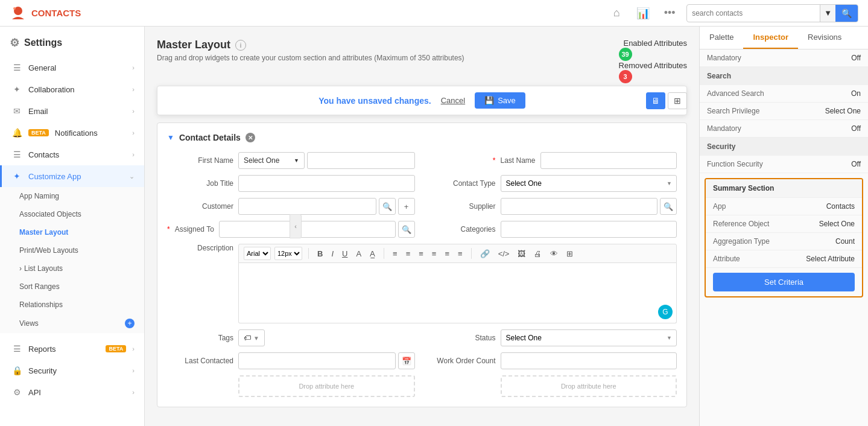 Image resolution: width=868 pixels, height=426 pixels. What do you see at coordinates (771, 37) in the screenshot?
I see `tab-inspector: Inspector` at bounding box center [771, 37].